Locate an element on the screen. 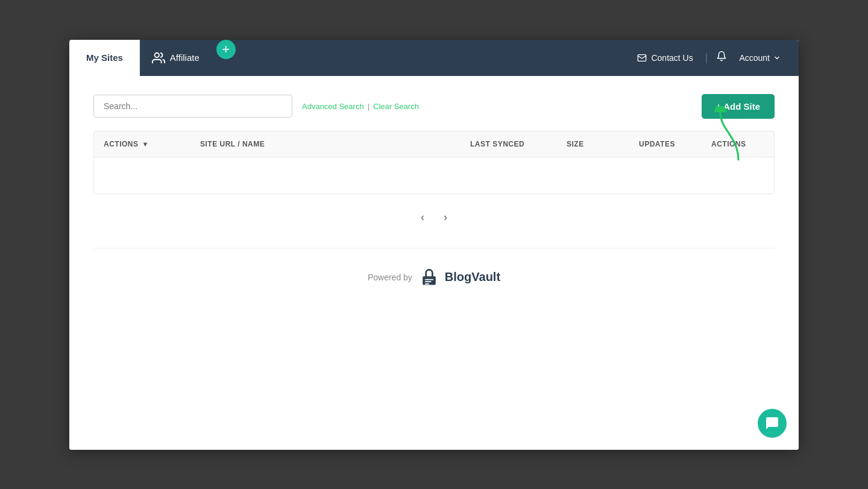 The height and width of the screenshot is (489, 868). nav-my-sites: My Sites is located at coordinates (105, 58).